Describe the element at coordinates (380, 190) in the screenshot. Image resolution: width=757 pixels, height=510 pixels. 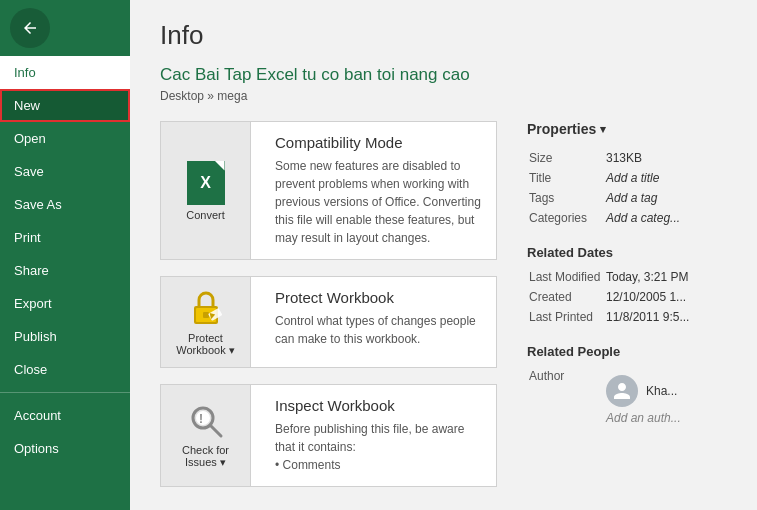
I see `convert-body: Compatibility Mode Some new features are…` at that location.